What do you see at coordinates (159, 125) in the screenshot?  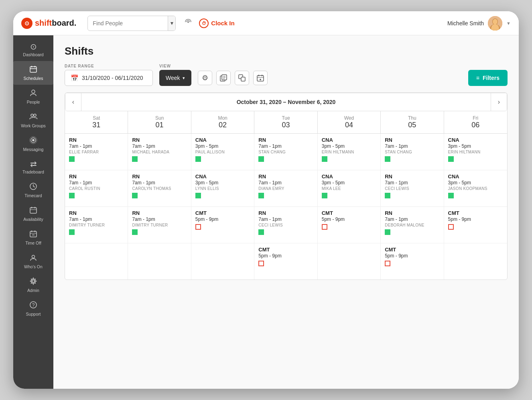 I see `day-num-sun: 01` at bounding box center [159, 125].